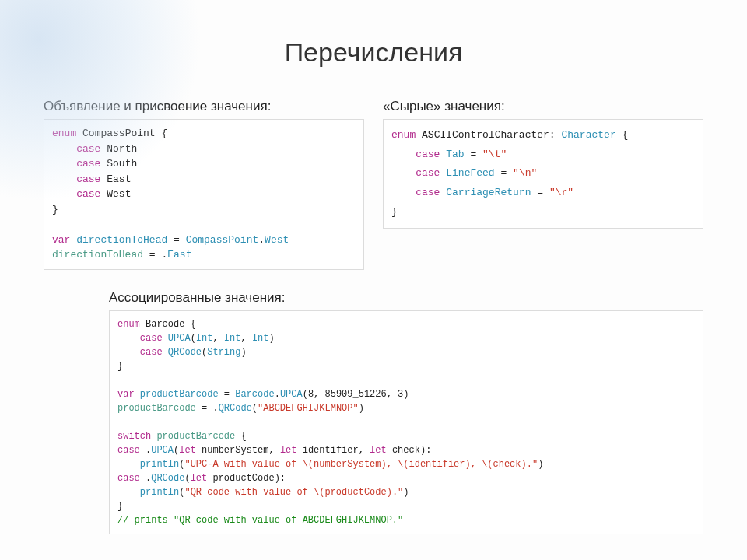 The width and height of the screenshot is (747, 560). What do you see at coordinates (204, 194) in the screenshot?
I see `code-declaration: enum CompassPoint { case North case Sout…` at bounding box center [204, 194].